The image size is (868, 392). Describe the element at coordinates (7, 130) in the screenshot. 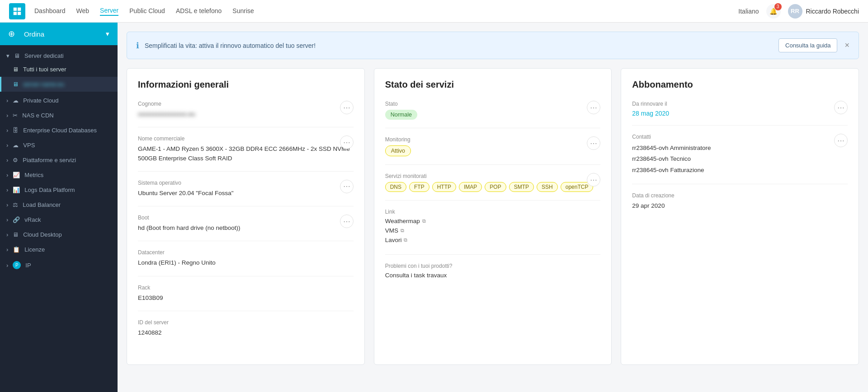

I see `chevron-right-db-icon: ›` at that location.